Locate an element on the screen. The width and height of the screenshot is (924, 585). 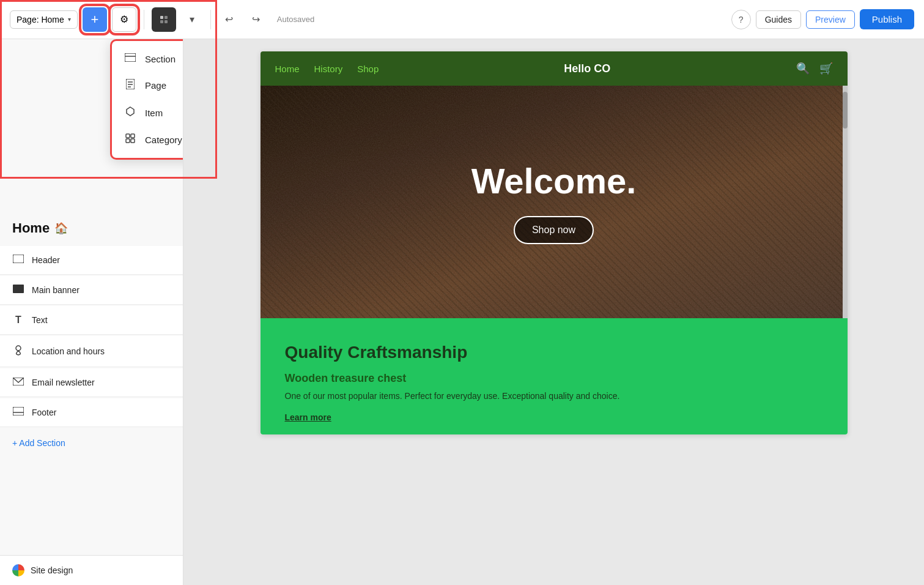
home-title-text: Home is located at coordinates (31, 228).